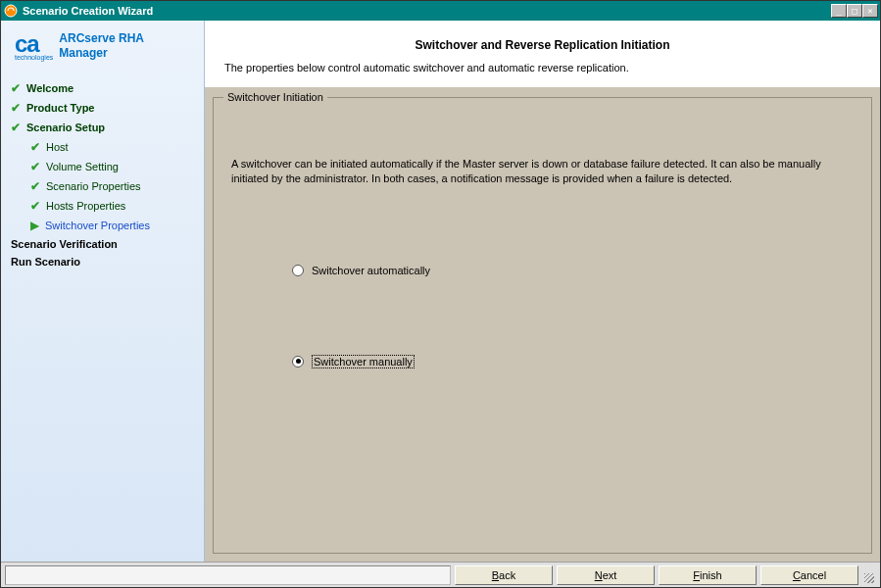 The width and height of the screenshot is (881, 588). I want to click on nav-scenario-verification: Scenario Verification, so click(102, 244).